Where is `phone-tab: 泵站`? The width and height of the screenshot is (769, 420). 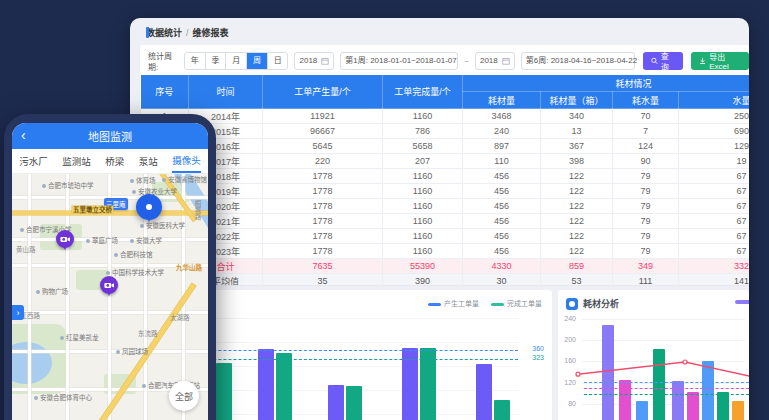
phone-tab: 泵站 is located at coordinates (148, 161).